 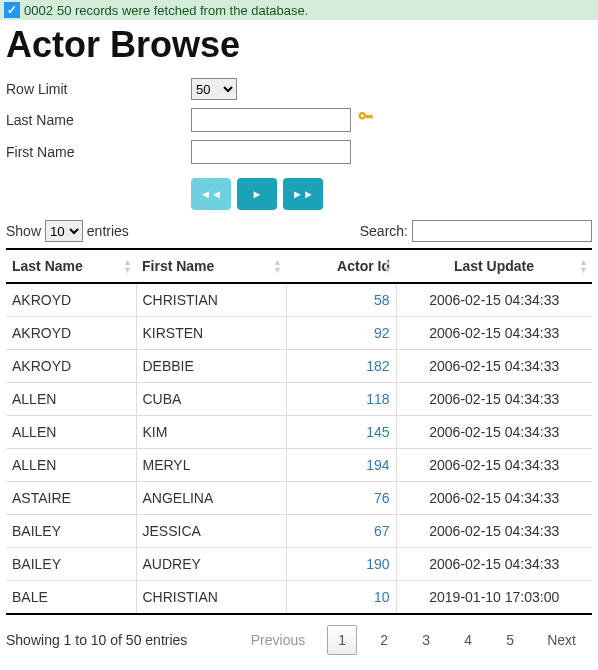 What do you see at coordinates (211, 366) in the screenshot?
I see `cell-first: DEBBIE` at bounding box center [211, 366].